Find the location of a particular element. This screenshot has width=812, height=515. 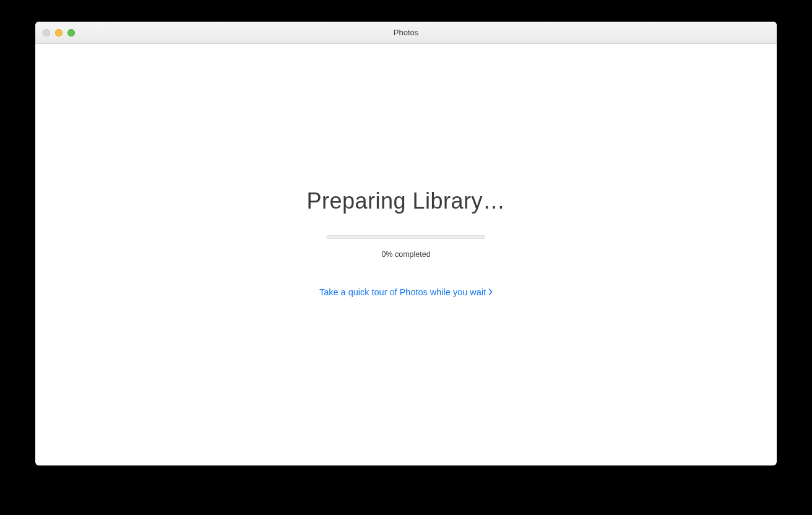

take-tour-link-label: Take a quick tour of Photos while you wa… is located at coordinates (402, 292).